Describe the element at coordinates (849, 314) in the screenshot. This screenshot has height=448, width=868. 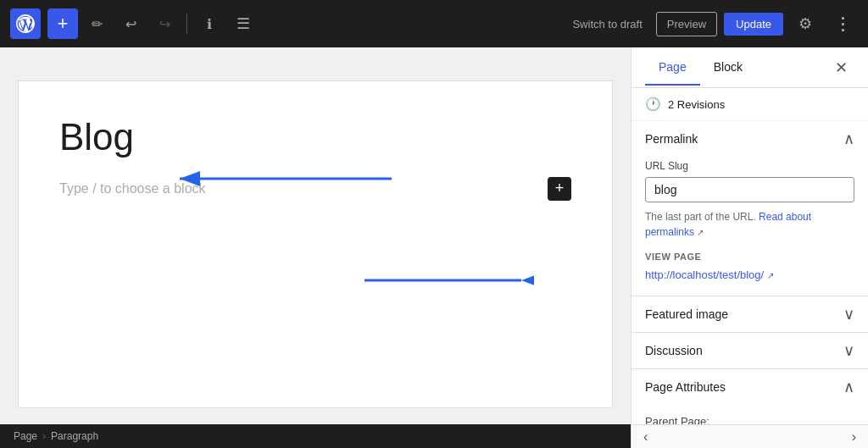
I see `featured-image-chevron: ∨` at that location.